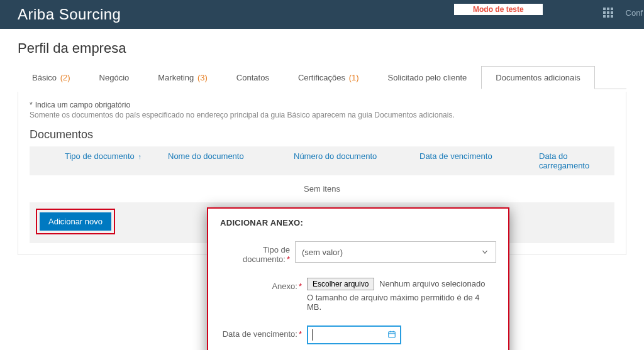 The width and height of the screenshot is (644, 350). I want to click on calendar-icon, so click(392, 336).